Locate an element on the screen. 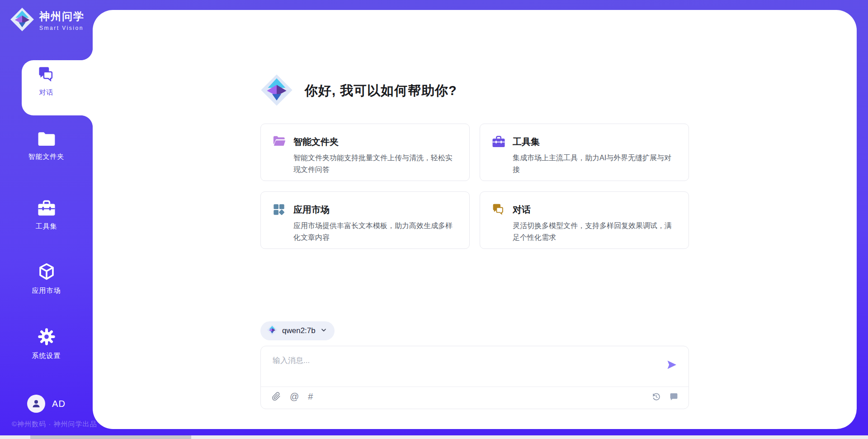 This screenshot has width=868, height=439. send-icon is located at coordinates (672, 366).